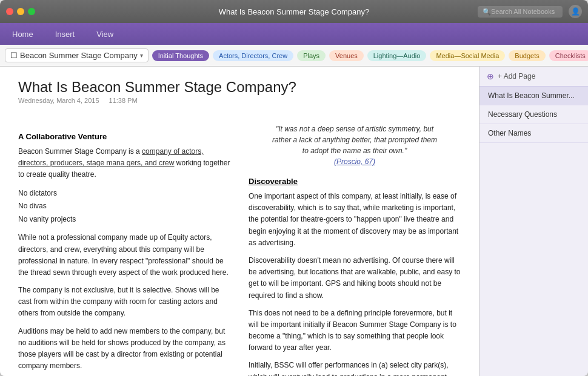 The image size is (588, 376). I want to click on quote-cite: (Proscio, 67), so click(355, 162).